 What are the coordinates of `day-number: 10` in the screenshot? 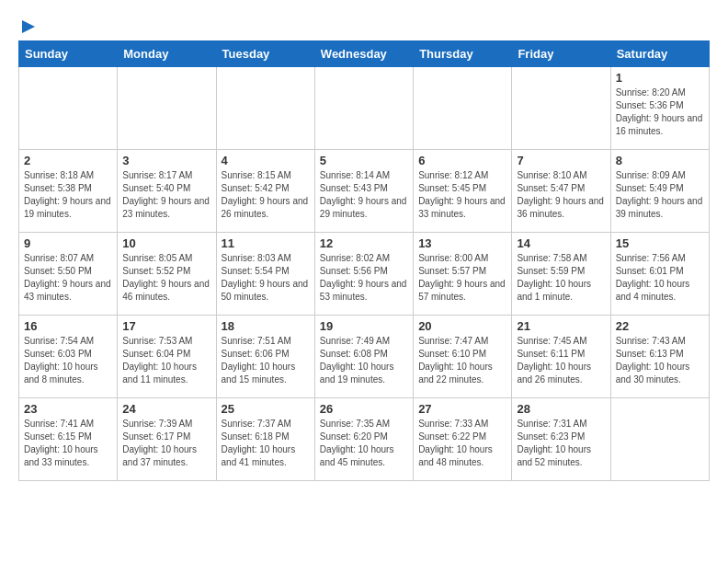 It's located at (166, 243).